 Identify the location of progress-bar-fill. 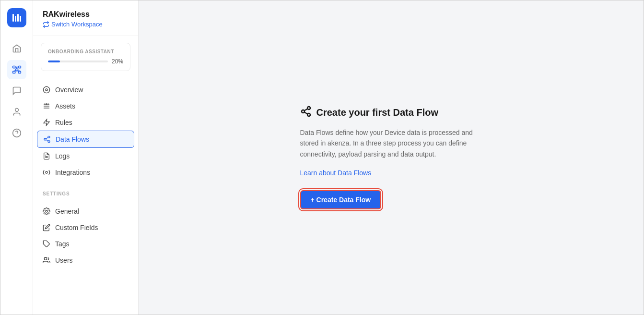
(54, 61).